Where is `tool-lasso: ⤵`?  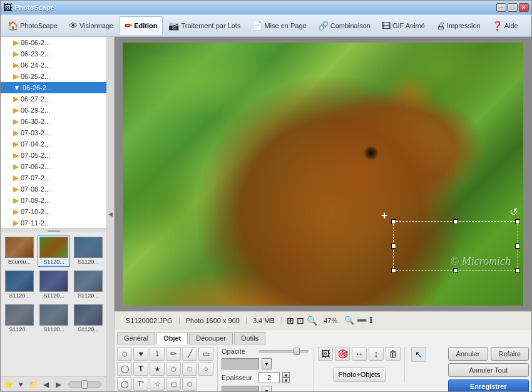
tool-lasso: ⤵ is located at coordinates (157, 354).